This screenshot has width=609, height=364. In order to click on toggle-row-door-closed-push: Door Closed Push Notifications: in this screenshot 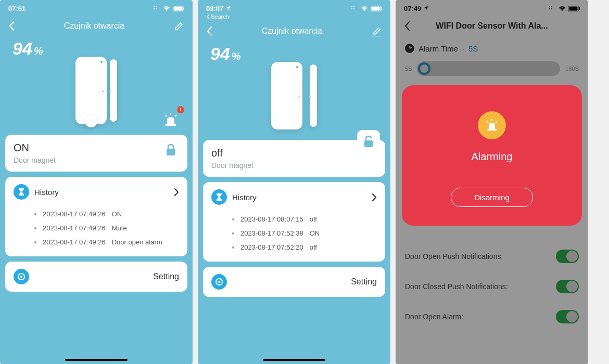, I will do `click(492, 287)`.